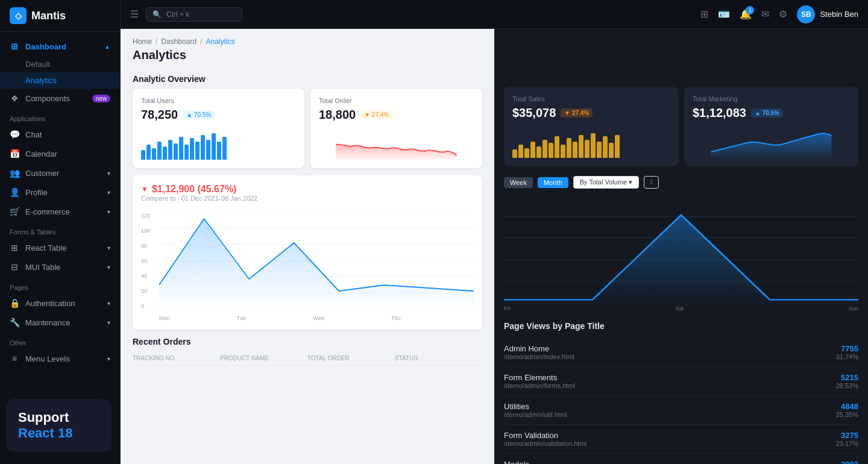  What do you see at coordinates (108, 359) in the screenshot?
I see `menu-levels-chevron: ▾` at bounding box center [108, 359].